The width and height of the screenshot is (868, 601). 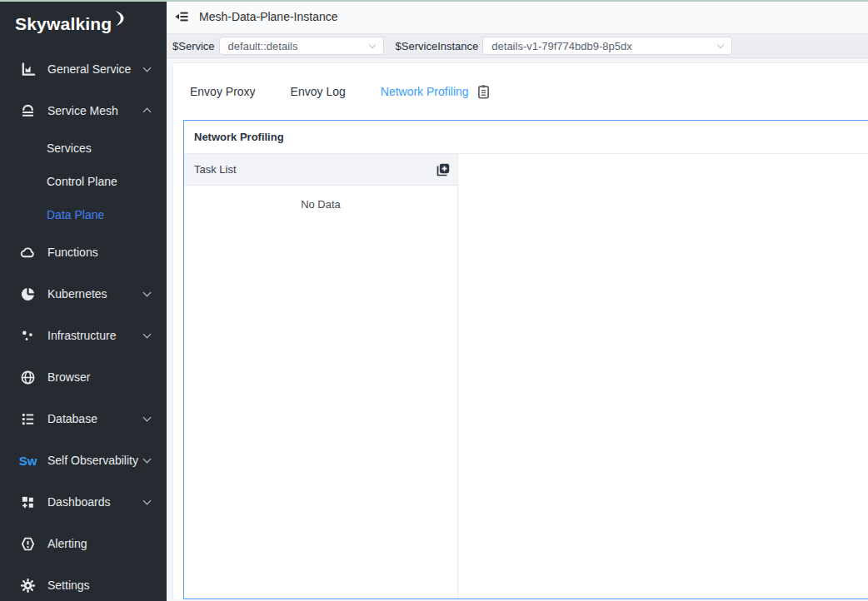 I want to click on pie-icon, so click(x=28, y=295).